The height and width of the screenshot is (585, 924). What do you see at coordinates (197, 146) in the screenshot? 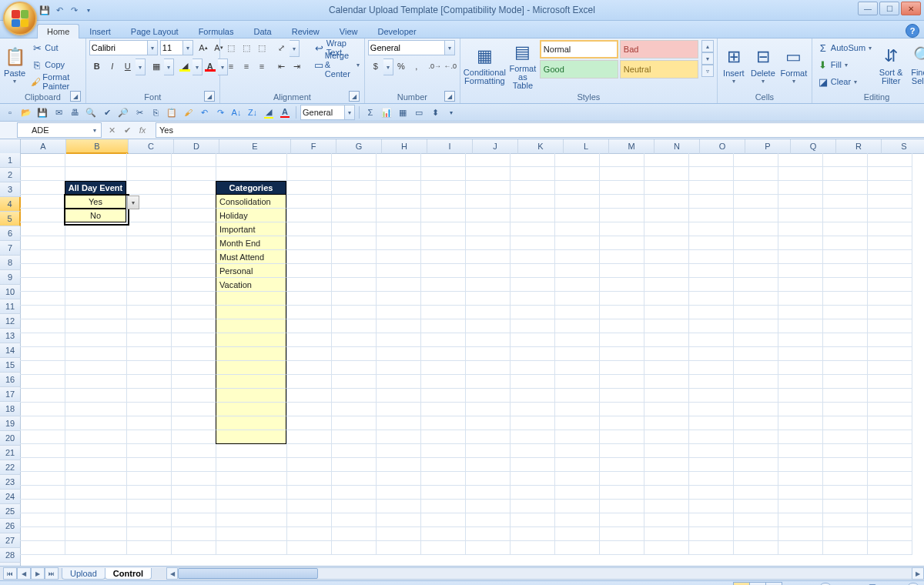
I see `column-header-D: D` at bounding box center [197, 146].